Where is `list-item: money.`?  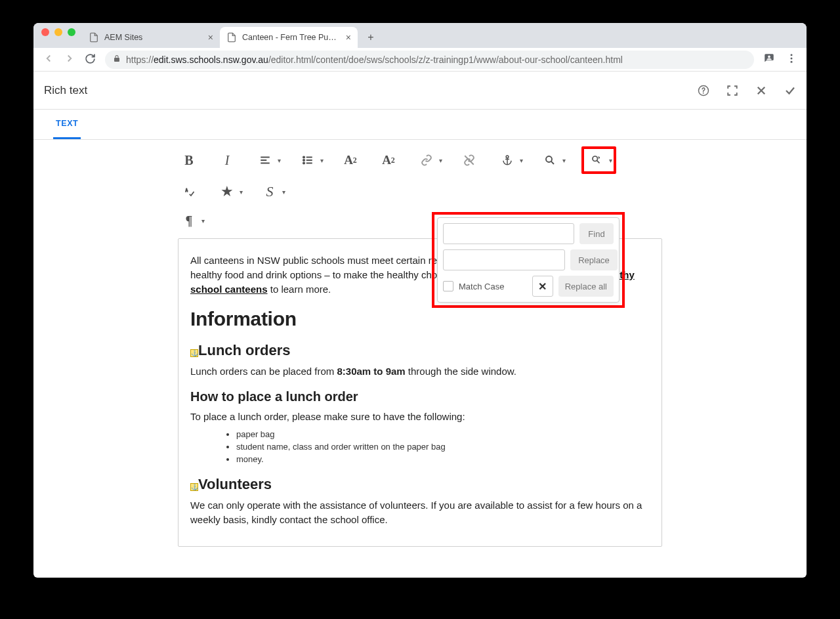
list-item: money. is located at coordinates (443, 459).